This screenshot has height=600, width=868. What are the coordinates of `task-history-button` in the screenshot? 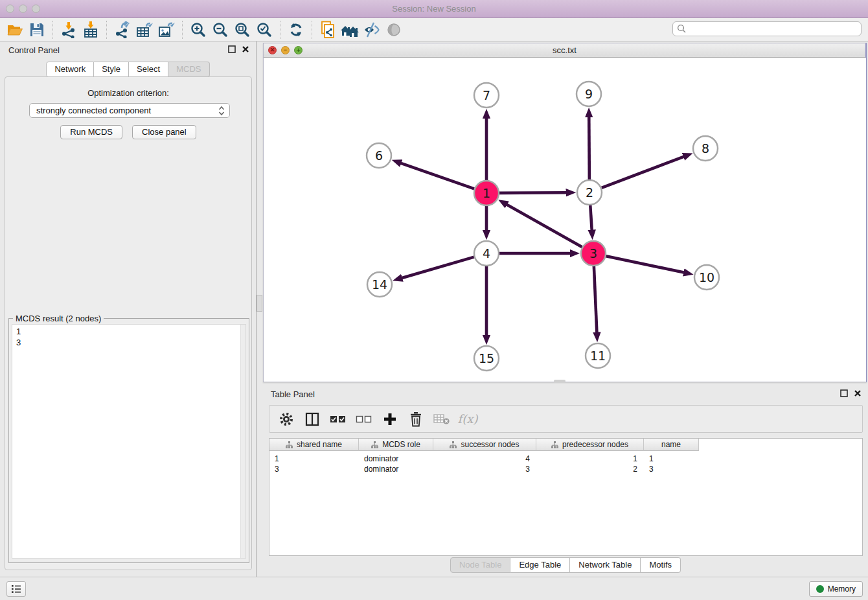 It's located at (16, 589).